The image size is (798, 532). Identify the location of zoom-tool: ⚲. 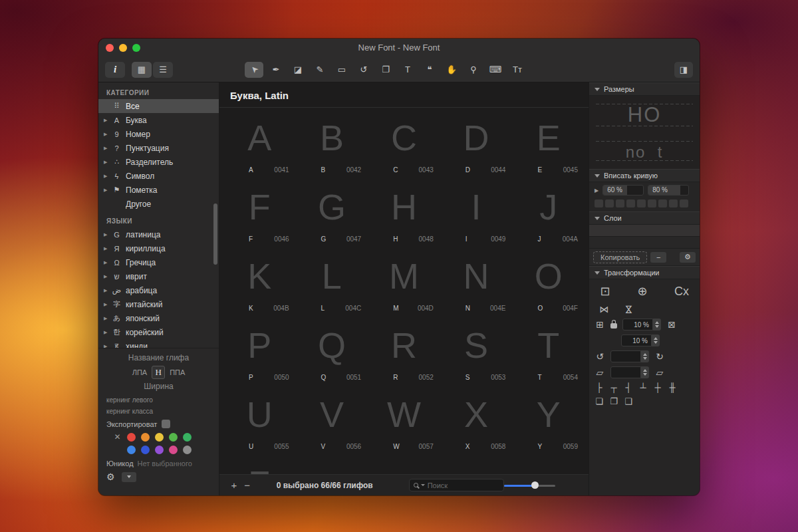
(473, 70).